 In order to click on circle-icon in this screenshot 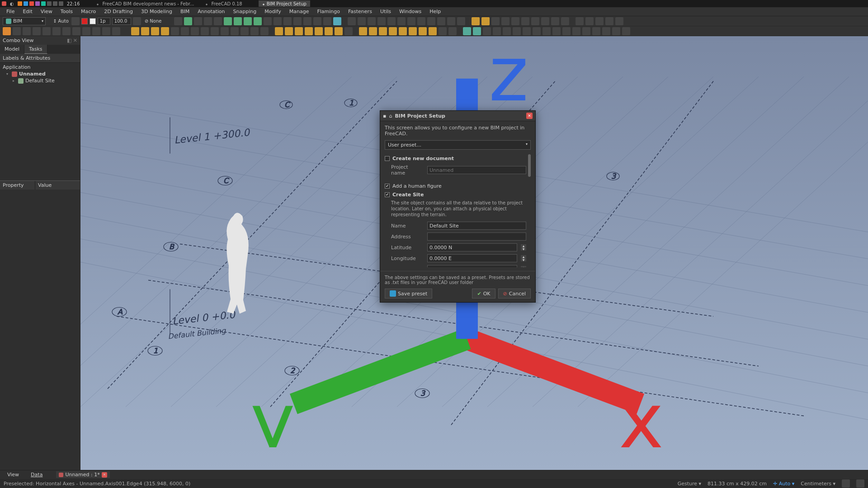, I will do `click(37, 31)`.